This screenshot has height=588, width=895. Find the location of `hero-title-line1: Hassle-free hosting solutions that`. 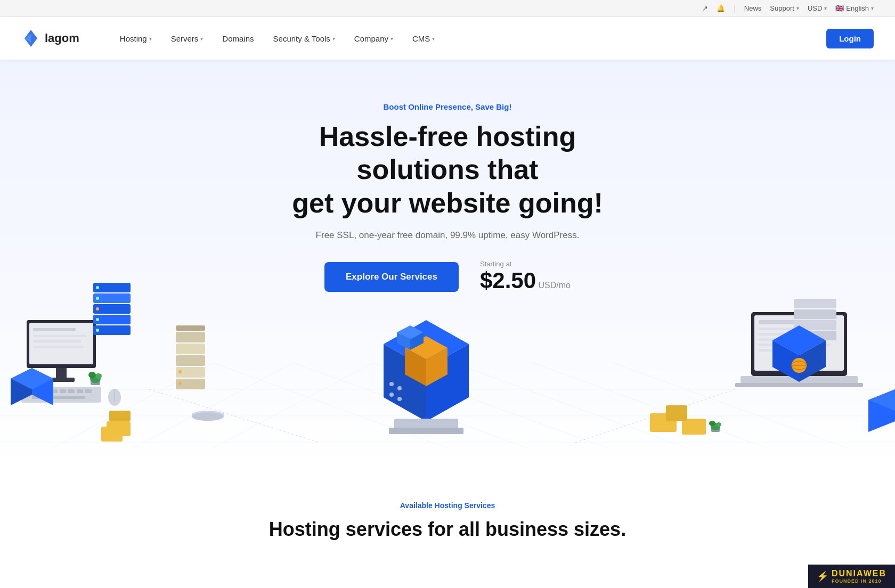

hero-title-line1: Hassle-free hosting solutions that is located at coordinates (448, 153).